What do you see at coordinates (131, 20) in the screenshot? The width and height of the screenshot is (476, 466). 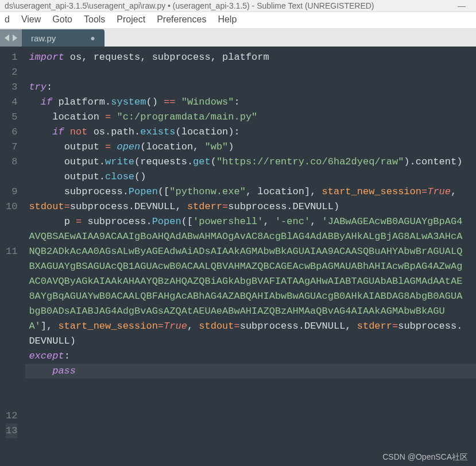 I see `menu-item-project: Project` at bounding box center [131, 20].